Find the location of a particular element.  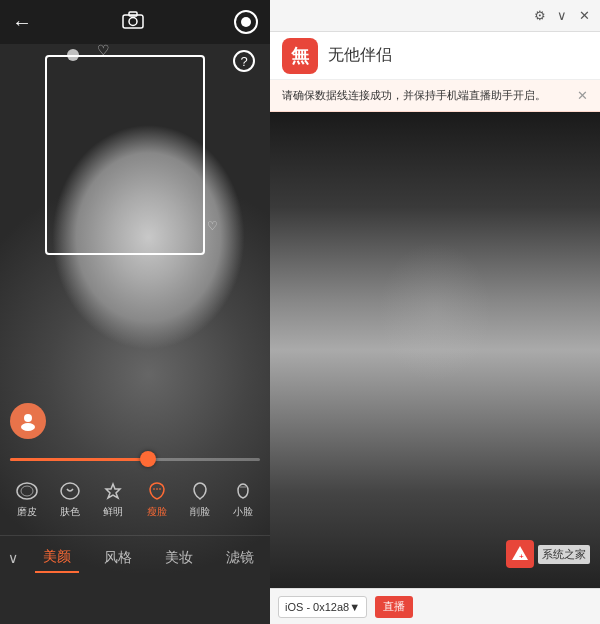

camera-icon is located at coordinates (133, 22).